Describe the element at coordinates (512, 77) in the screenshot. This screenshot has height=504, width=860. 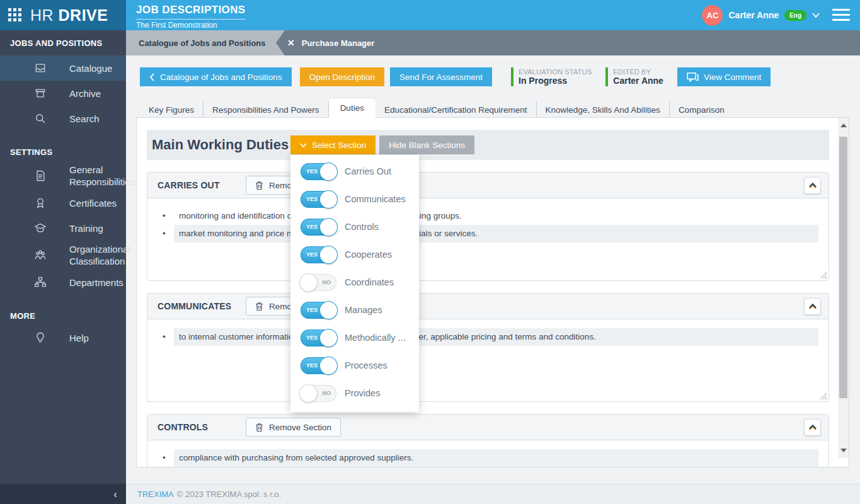
I see `status-bar-green` at that location.